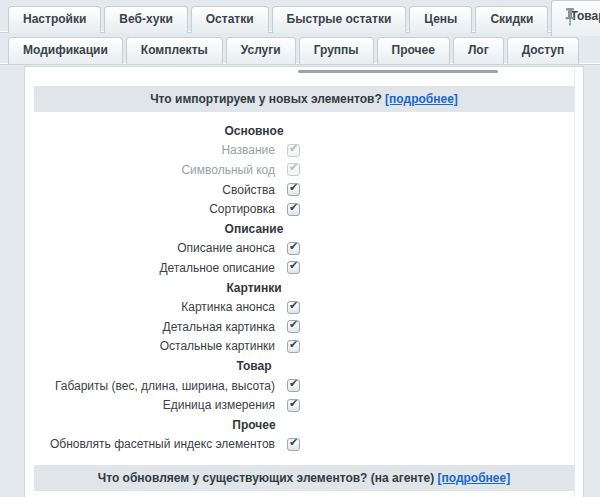  Describe the element at coordinates (304, 405) in the screenshot. I see `checkbox-row: Единица измерения` at that location.